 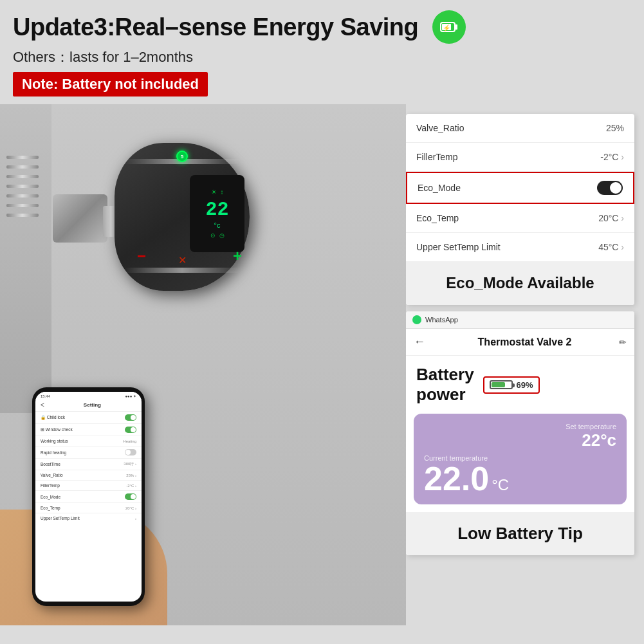 I want to click on whatsapp-bar: WhatsApp, so click(x=520, y=320).